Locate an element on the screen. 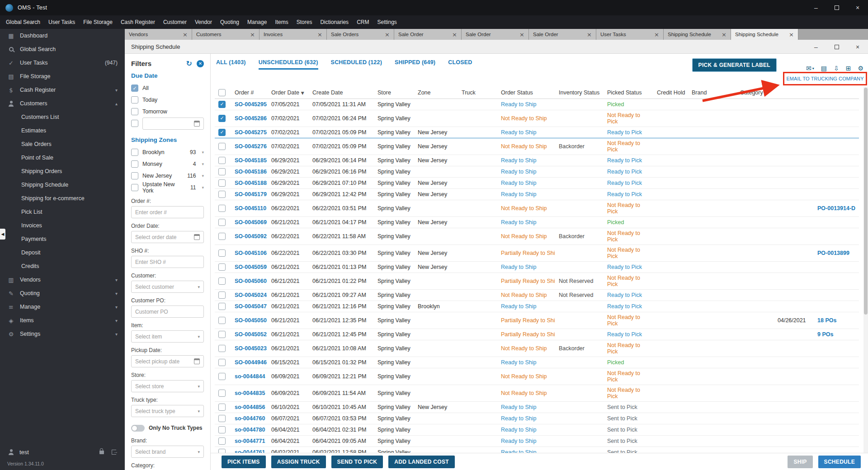 The width and height of the screenshot is (868, 470). document-icon: ▤ is located at coordinates (824, 68).